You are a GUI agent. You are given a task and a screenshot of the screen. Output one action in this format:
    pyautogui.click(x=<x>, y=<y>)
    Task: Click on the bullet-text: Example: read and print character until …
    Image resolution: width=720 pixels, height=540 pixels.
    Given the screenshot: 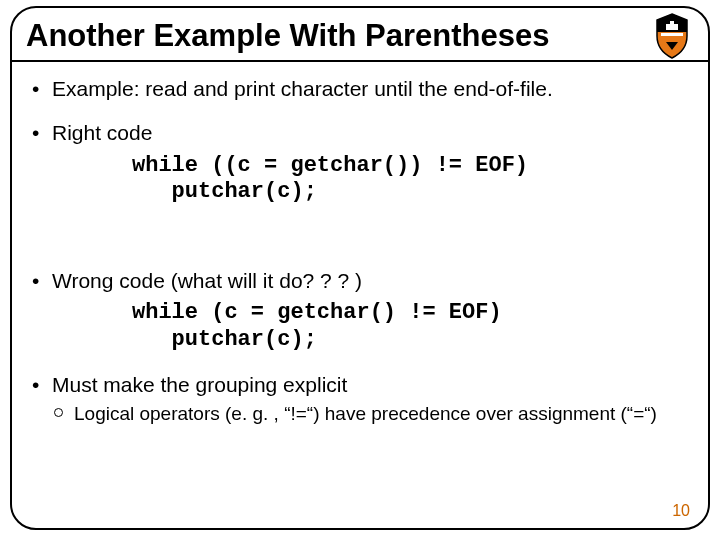 What is the action you would take?
    pyautogui.click(x=302, y=88)
    